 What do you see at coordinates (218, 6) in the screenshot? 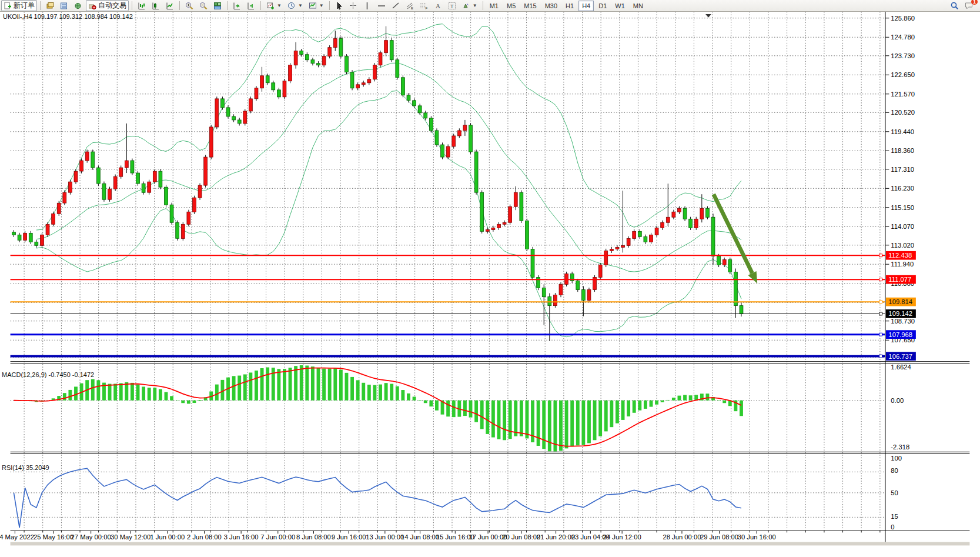
I see `tile-windows-icon` at bounding box center [218, 6].